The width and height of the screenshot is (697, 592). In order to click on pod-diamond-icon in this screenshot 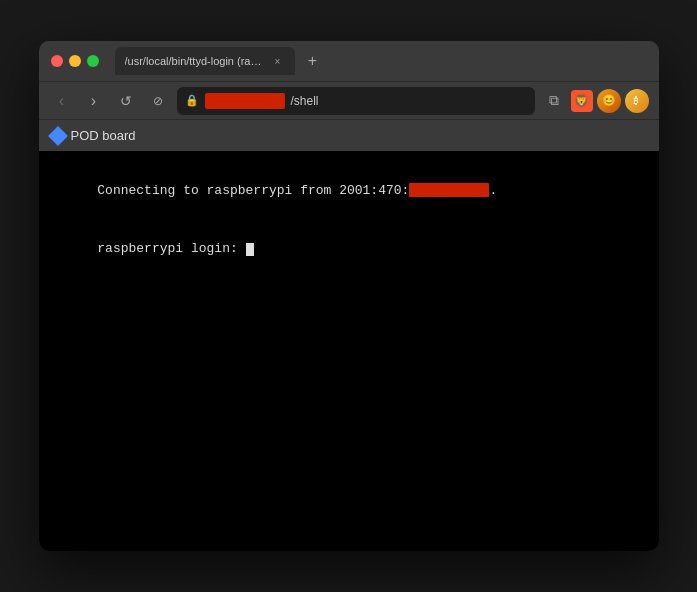, I will do `click(58, 136)`.